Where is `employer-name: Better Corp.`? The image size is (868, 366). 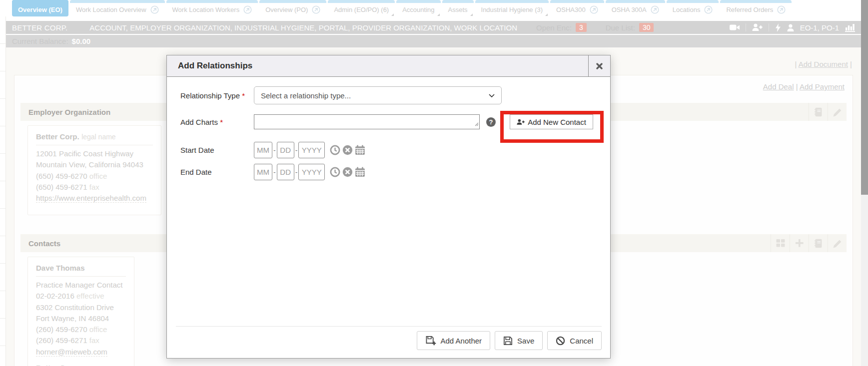 employer-name: Better Corp. is located at coordinates (58, 137).